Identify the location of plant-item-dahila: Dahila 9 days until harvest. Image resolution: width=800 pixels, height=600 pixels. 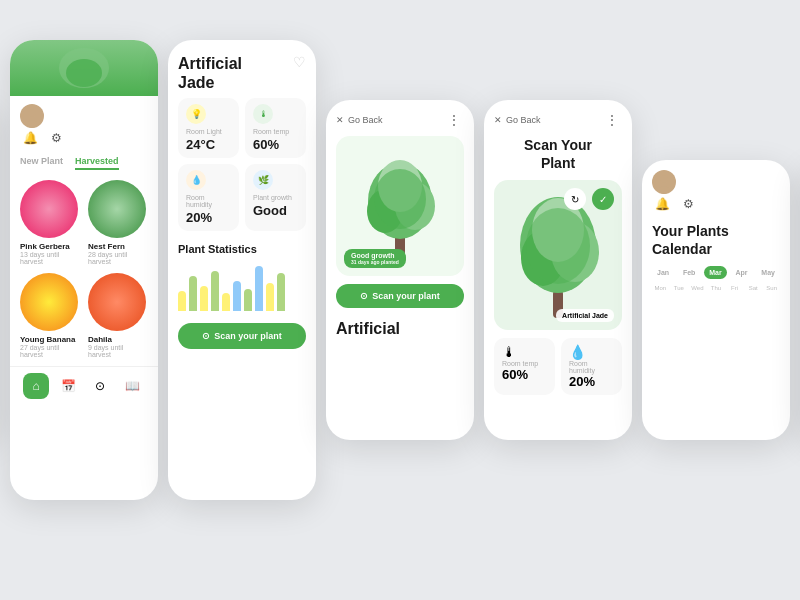
(118, 316).